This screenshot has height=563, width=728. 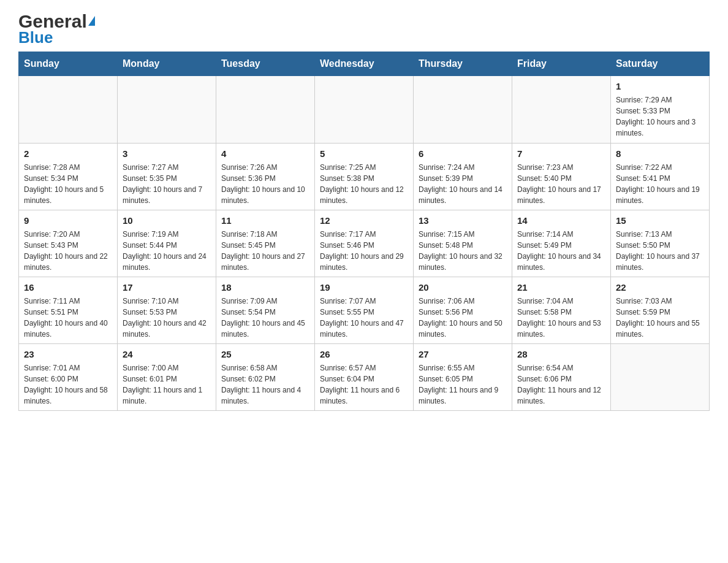 What do you see at coordinates (660, 221) in the screenshot?
I see `day-number: 15` at bounding box center [660, 221].